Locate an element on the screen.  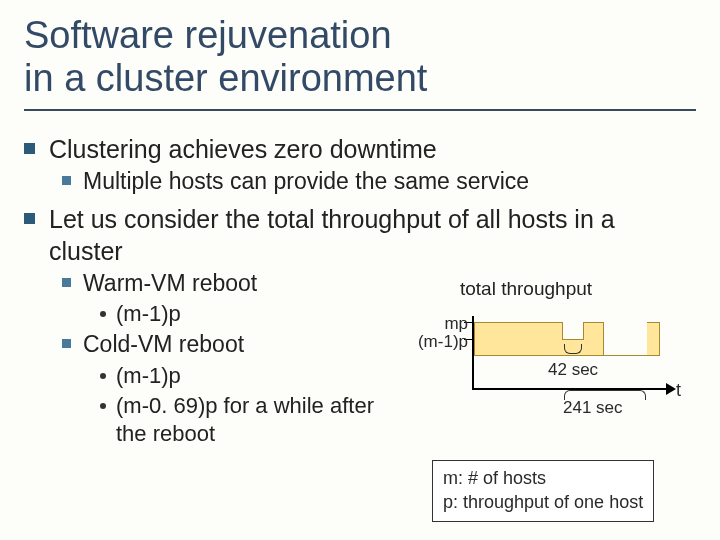
bullet-l2: Multiple hosts can provide the same serv… is located at coordinates (379, 182).